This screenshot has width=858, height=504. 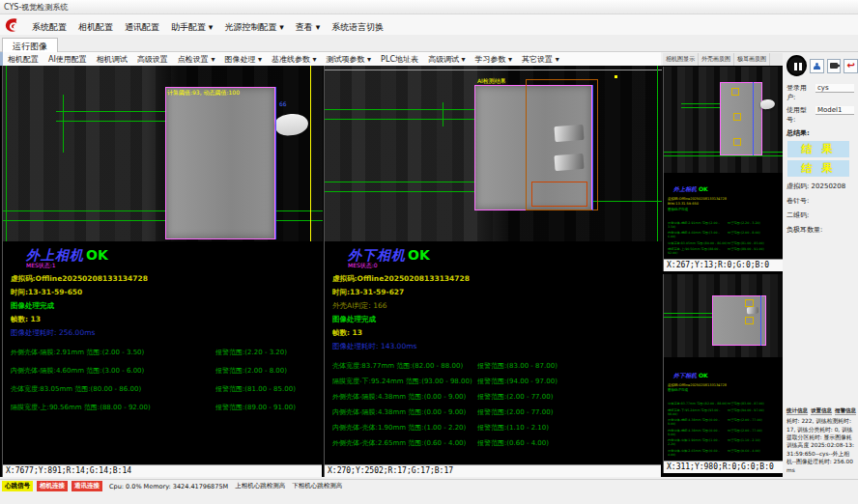 What do you see at coordinates (162, 471) in the screenshot?
I see `coordinate-readout-upper: X:7677;Y:891;R:14;G:14;B:14` at bounding box center [162, 471].